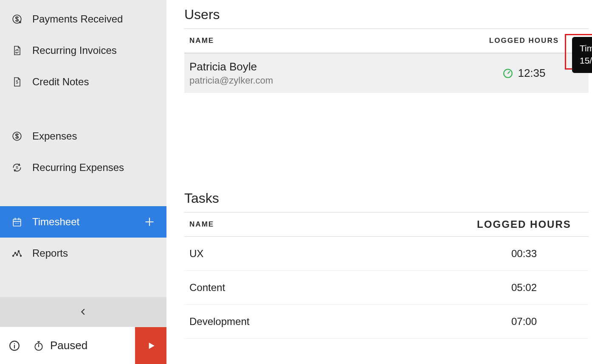  Describe the element at coordinates (386, 41) in the screenshot. I see `users-table-header: NAME LOGGED HOURS` at that location.